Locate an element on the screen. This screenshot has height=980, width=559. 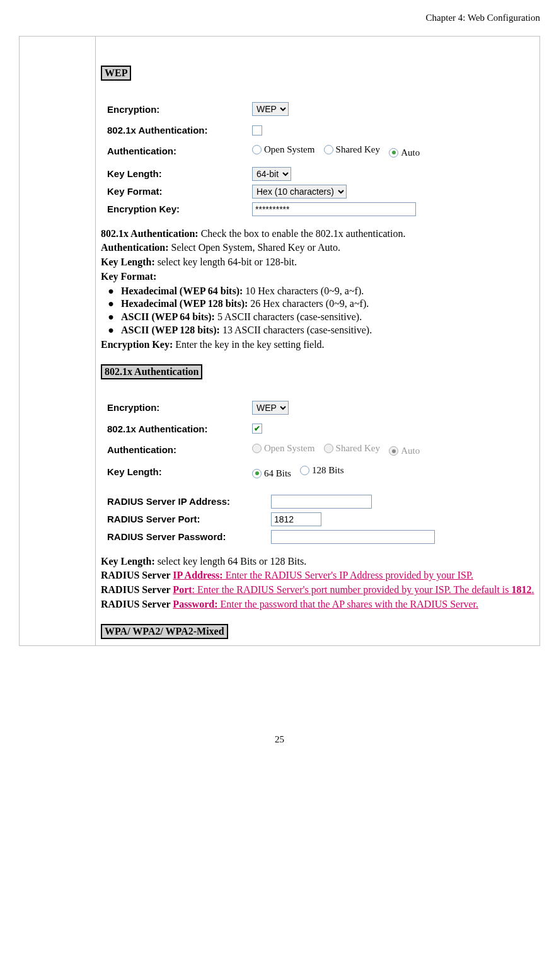
label2-auth: Authentication: is located at coordinates (180, 450).